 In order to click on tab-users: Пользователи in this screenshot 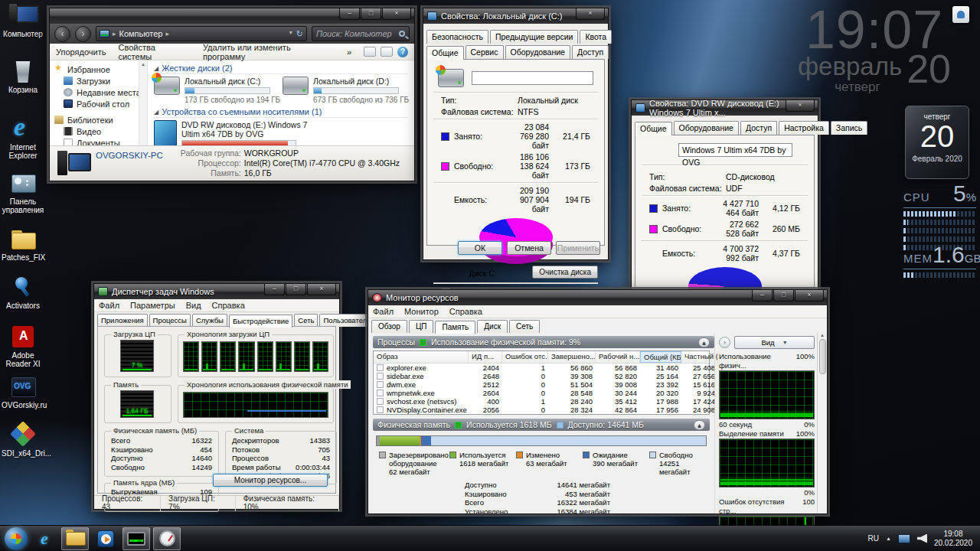, I will do `click(347, 320)`.